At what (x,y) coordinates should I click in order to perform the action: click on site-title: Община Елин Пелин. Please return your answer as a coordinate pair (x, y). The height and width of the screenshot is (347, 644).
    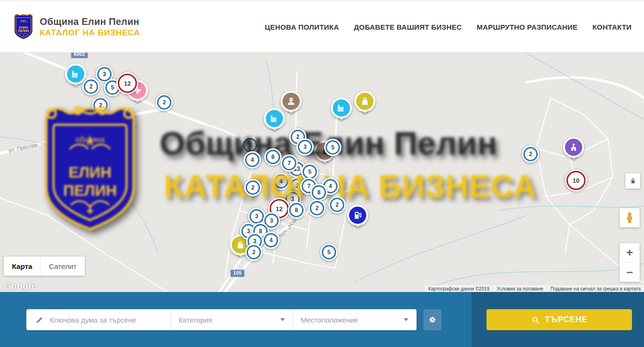
    Looking at the image, I should click on (90, 22).